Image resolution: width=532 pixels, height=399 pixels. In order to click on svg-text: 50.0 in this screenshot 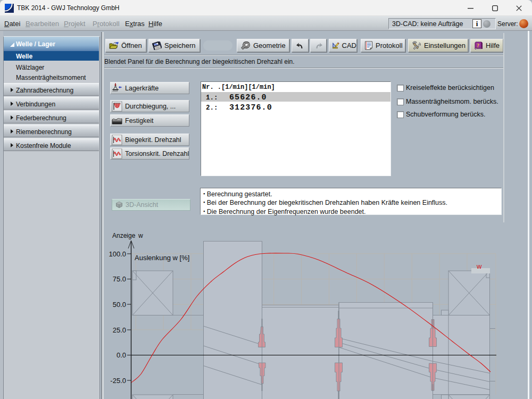, I will do `click(119, 304)`.